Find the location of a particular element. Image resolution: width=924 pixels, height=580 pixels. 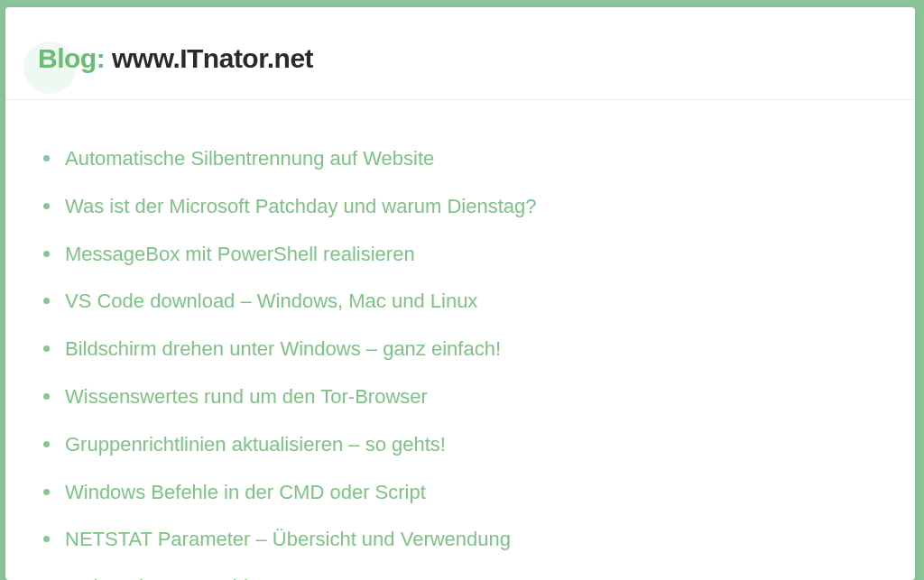

blog-post-link: Active Directory Fehler 0x800708c5 – Ken… is located at coordinates (275, 577).